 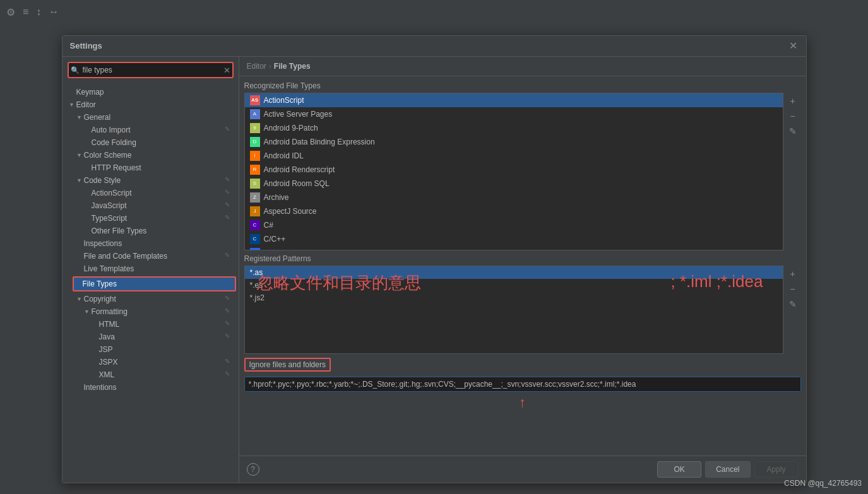 I want to click on pattern-item-es: *.es, so click(x=514, y=285).